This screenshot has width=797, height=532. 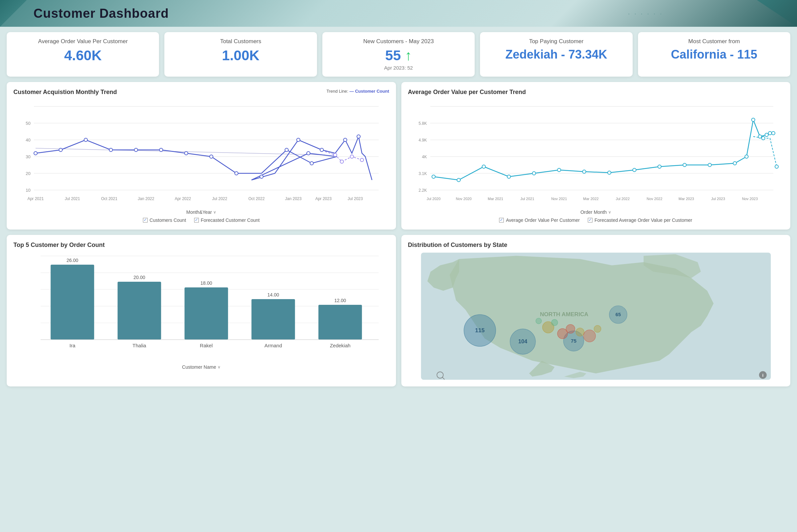 What do you see at coordinates (28, 174) in the screenshot?
I see `svg-text: 20` at bounding box center [28, 174].